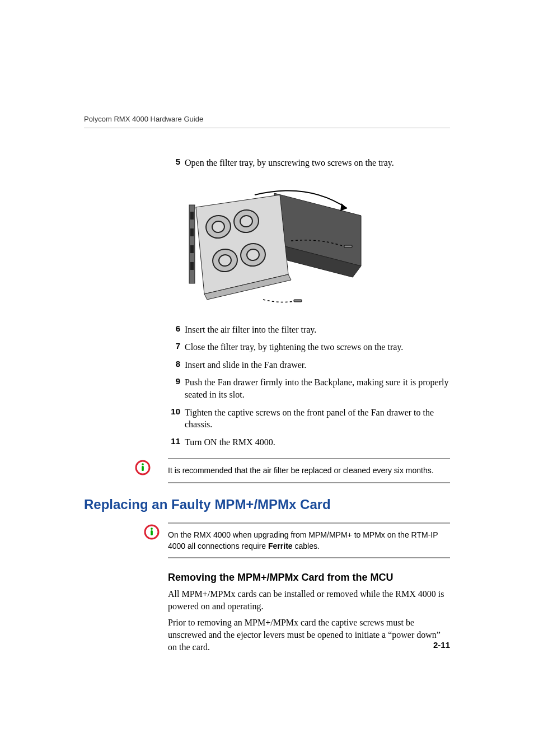 The height and width of the screenshot is (756, 534). I want to click on note-text-suffix: cables., so click(306, 546).